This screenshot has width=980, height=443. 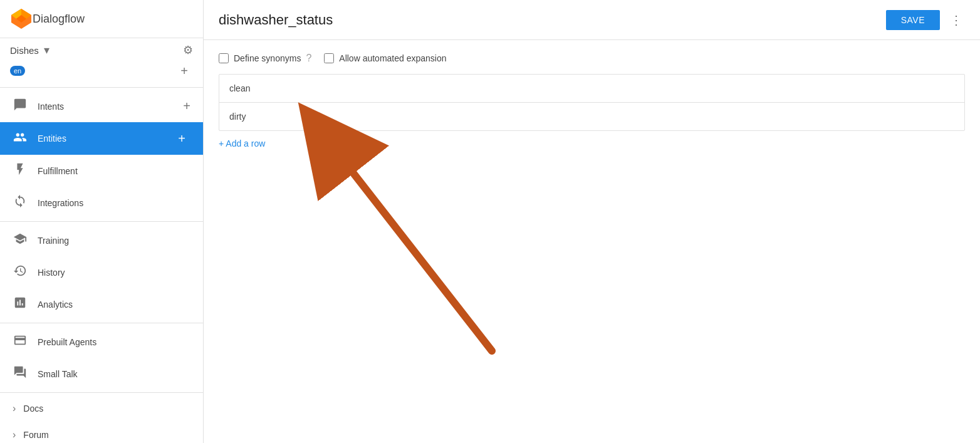 What do you see at coordinates (592, 58) in the screenshot?
I see `options-row: Define synonyms ? Allow automated expans…` at bounding box center [592, 58].